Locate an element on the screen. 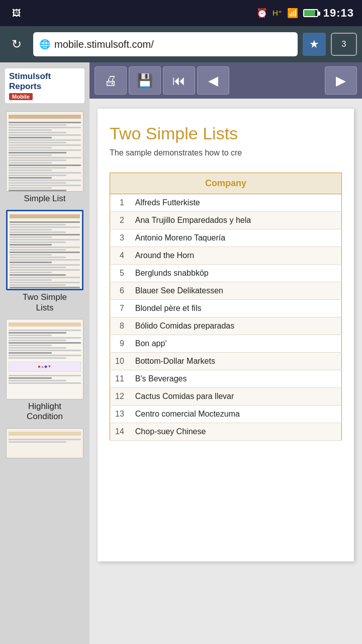 Image resolution: width=362 pixels, height=644 pixels. row-number: 10 is located at coordinates (120, 361).